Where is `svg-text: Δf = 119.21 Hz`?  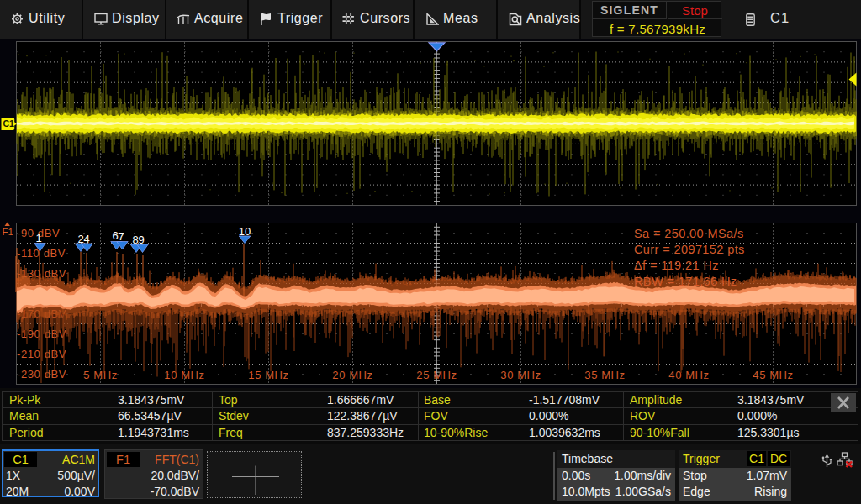 svg-text: Δf = 119.21 Hz is located at coordinates (676, 265).